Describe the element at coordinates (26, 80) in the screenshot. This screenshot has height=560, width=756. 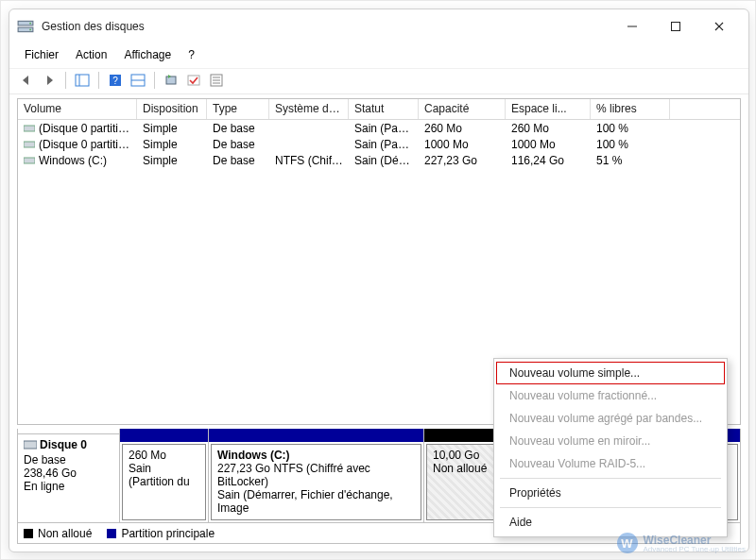
I see `back-icon` at that location.